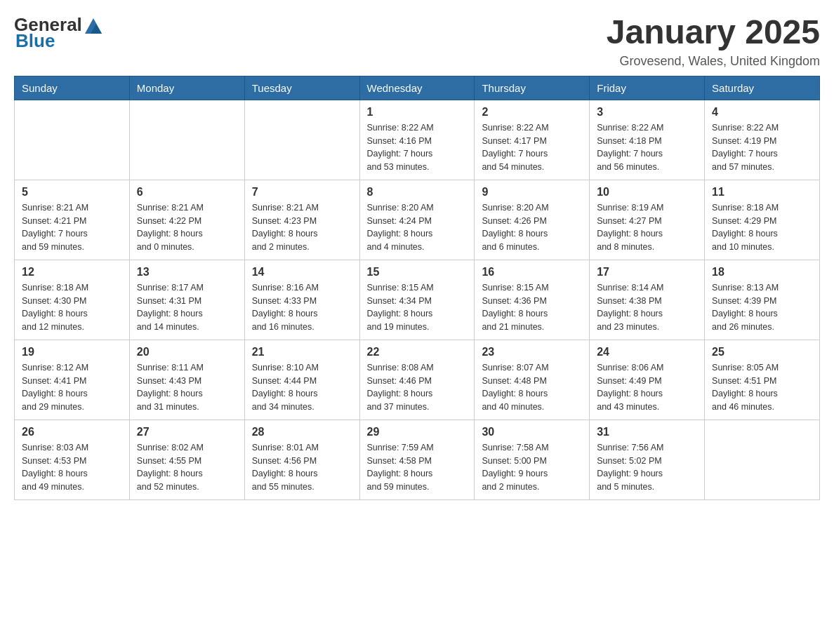  What do you see at coordinates (713, 62) in the screenshot?
I see `location-text: Grovesend, Wales, United Kingdom` at bounding box center [713, 62].